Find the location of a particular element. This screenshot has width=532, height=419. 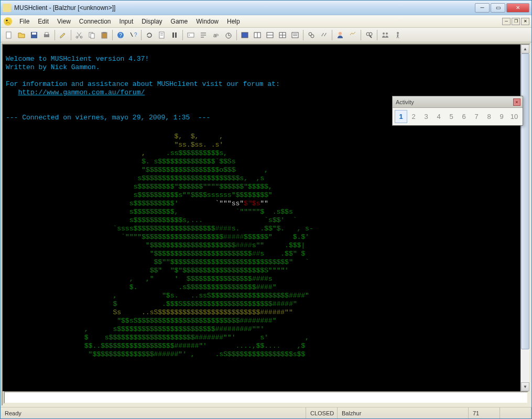

new-button is located at coordinates (9, 35).